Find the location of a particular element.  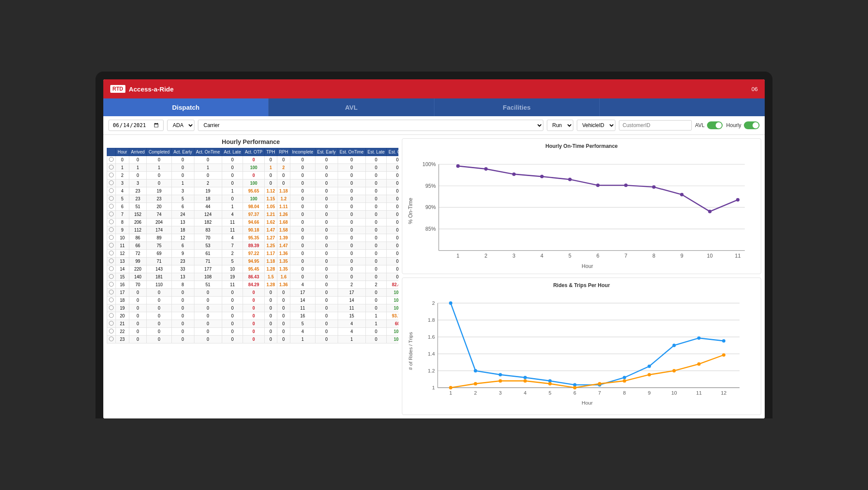

svg-text: 1 is located at coordinates (458, 256).